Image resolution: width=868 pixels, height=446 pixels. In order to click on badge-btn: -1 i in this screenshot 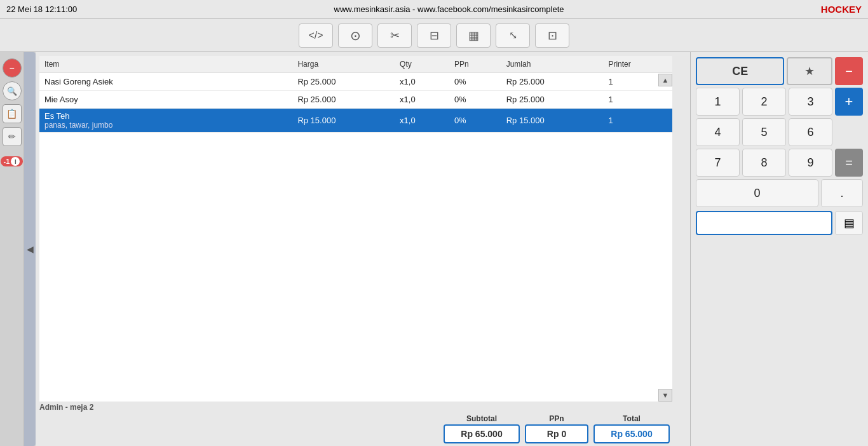, I will do `click(12, 161)`.